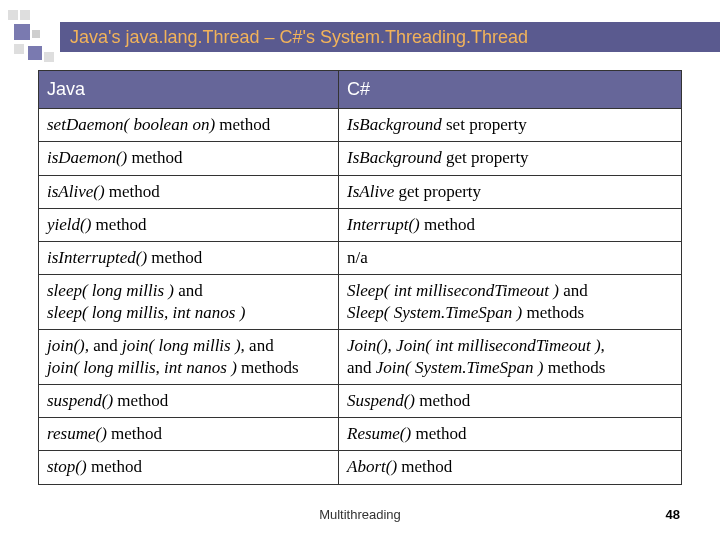  Describe the element at coordinates (189, 224) in the screenshot. I see `cell-java: yield() method` at that location.